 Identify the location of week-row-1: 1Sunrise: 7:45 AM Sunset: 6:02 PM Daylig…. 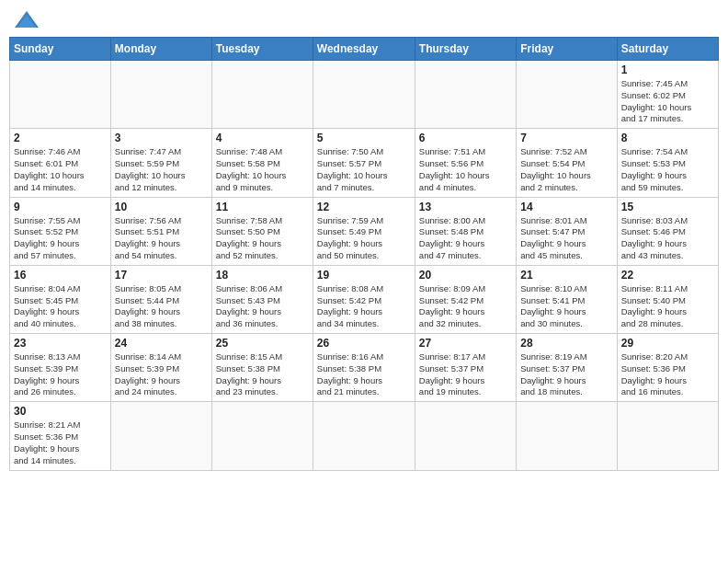
(364, 95).